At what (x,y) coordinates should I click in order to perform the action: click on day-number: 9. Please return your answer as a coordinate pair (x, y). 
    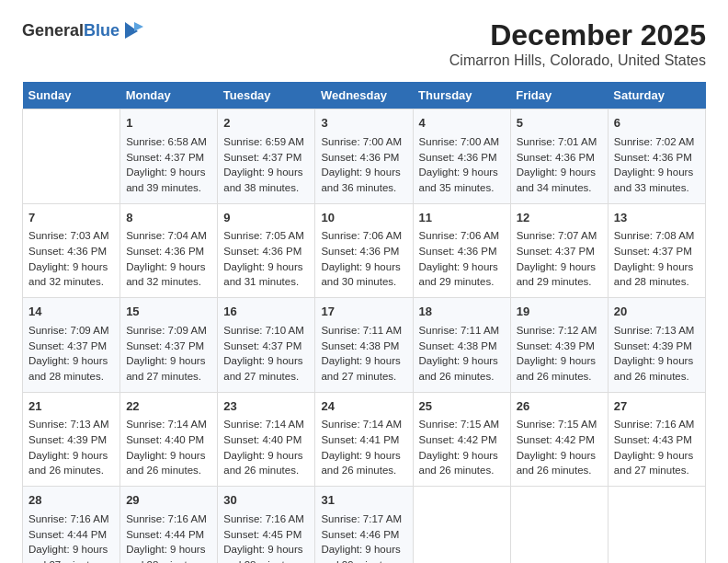
    Looking at the image, I should click on (267, 219).